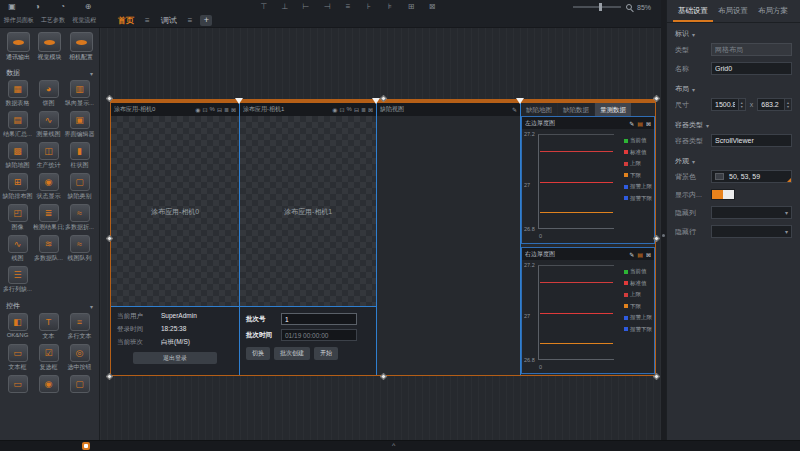 The image size is (800, 451). I want to click on sidebar-widget-item: ▮ 柱状图, so click(80, 156).